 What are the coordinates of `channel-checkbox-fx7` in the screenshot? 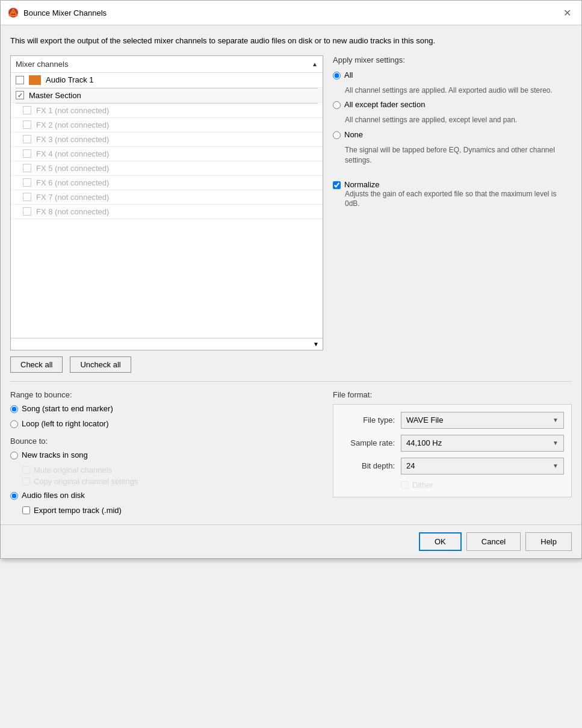 It's located at (27, 197).